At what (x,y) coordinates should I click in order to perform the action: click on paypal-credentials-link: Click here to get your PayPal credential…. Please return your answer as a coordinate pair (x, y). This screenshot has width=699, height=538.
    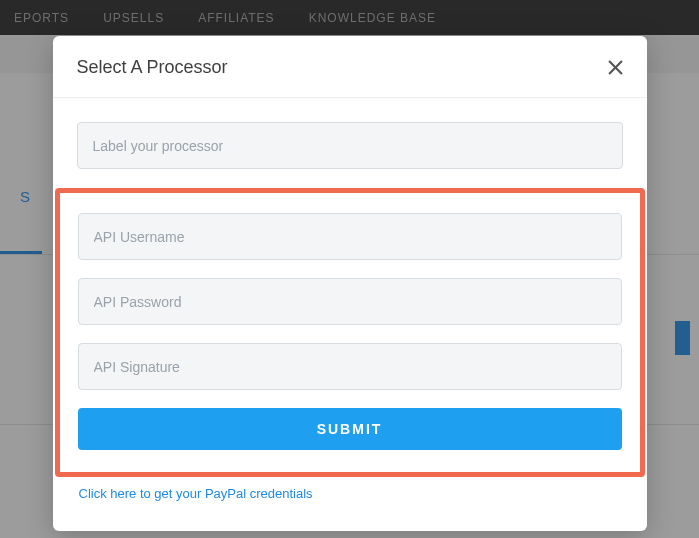
    Looking at the image, I should click on (196, 494).